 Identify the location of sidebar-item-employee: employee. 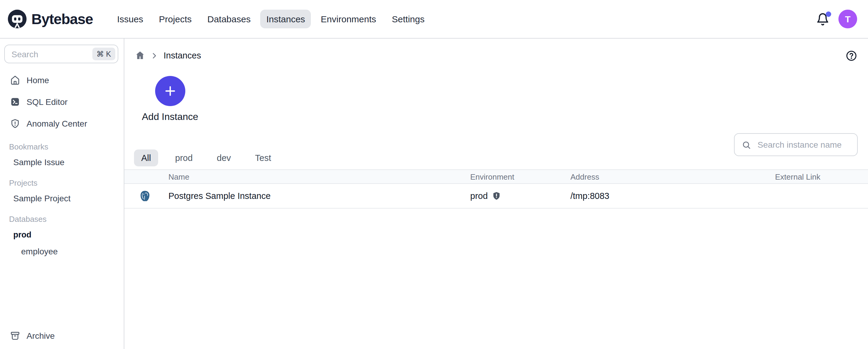
(62, 251).